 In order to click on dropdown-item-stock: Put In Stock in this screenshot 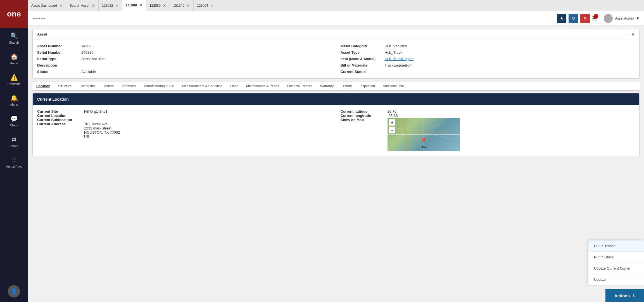, I will do `click(616, 257)`.